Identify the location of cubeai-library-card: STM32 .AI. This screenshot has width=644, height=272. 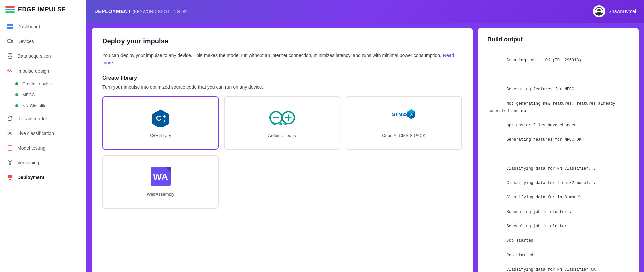
(404, 123).